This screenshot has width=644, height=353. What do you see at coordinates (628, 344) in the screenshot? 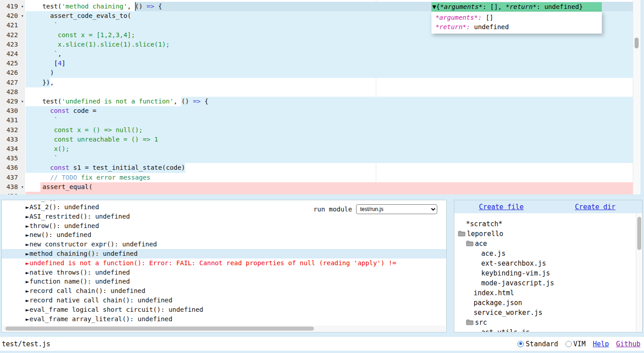
I see `github-link: Github` at bounding box center [628, 344].